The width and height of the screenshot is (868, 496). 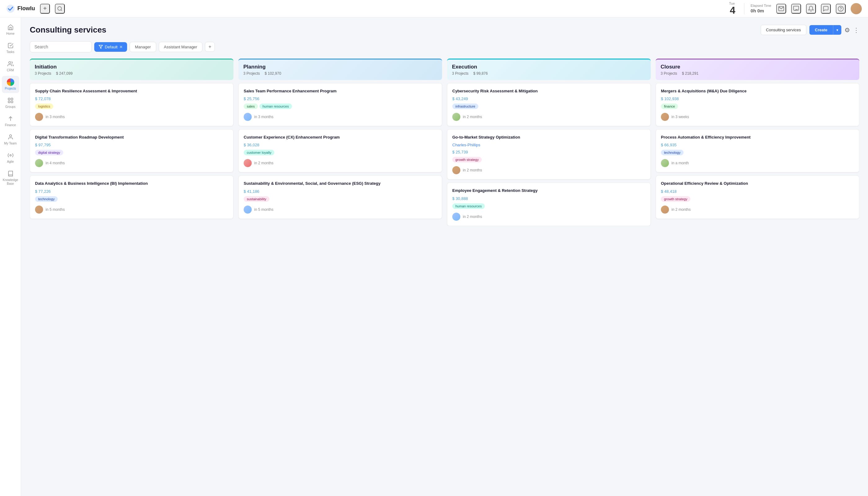 What do you see at coordinates (49, 153) in the screenshot?
I see `tag-digital-strategy: digital strategy` at bounding box center [49, 153].